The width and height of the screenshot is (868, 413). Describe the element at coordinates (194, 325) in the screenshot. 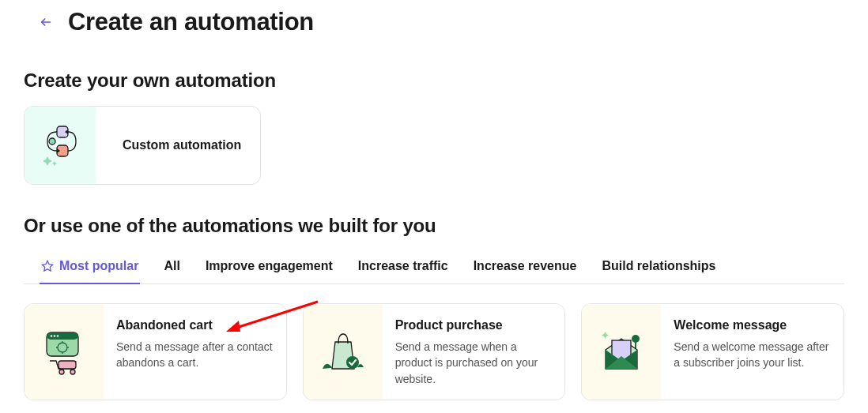

I see `card-title: Abandoned cart` at that location.